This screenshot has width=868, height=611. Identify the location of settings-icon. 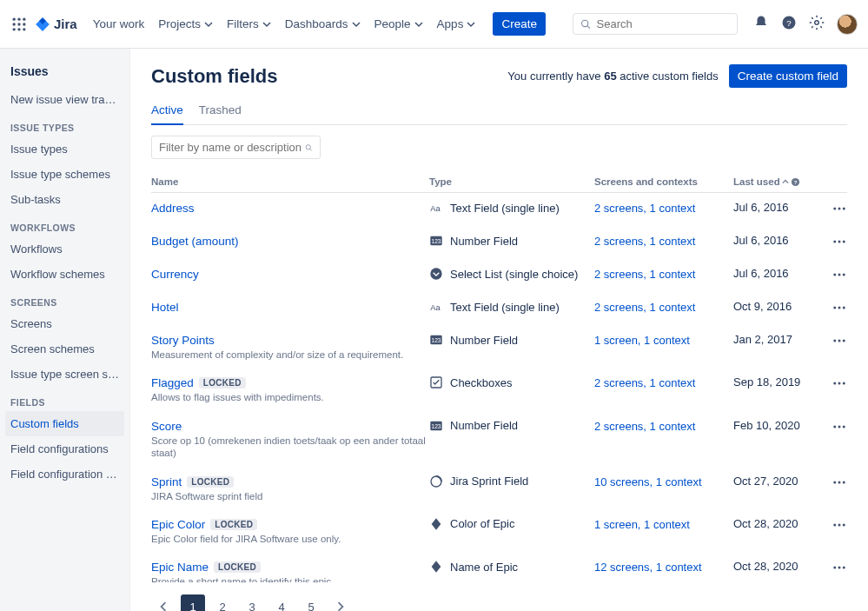
(817, 24).